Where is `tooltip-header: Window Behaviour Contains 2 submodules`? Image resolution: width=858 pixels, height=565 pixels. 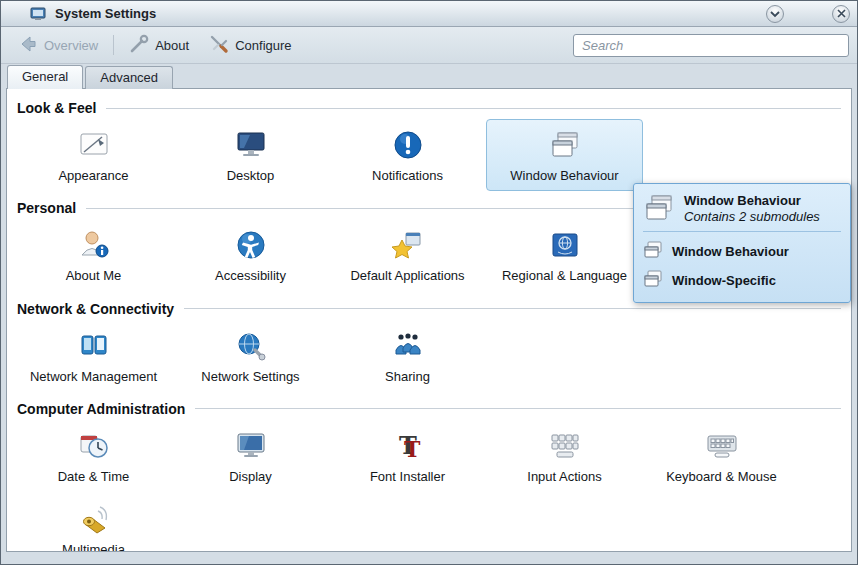 tooltip-header: Window Behaviour Contains 2 submodules is located at coordinates (742, 208).